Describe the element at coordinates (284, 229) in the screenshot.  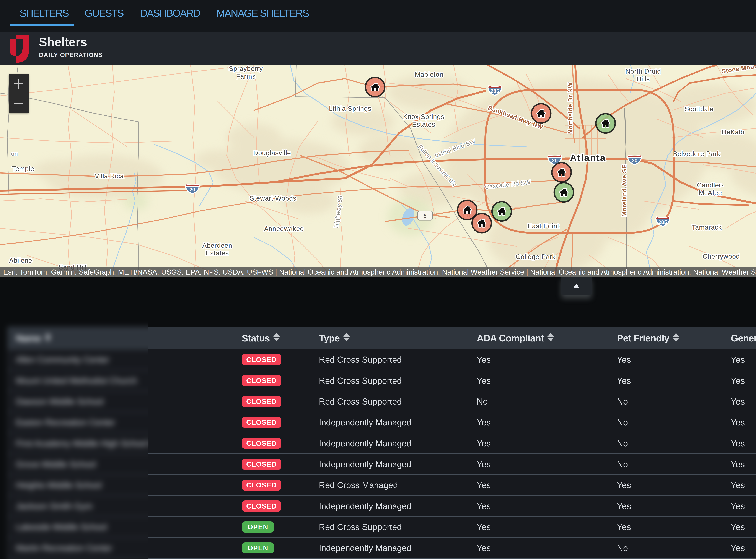
I see `svg-text: Anneewakee` at that location.